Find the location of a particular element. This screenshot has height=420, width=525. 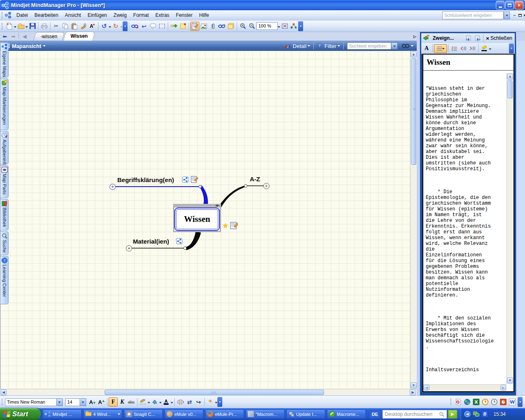

send-to-topic-icon is located at coordinates (426, 38).